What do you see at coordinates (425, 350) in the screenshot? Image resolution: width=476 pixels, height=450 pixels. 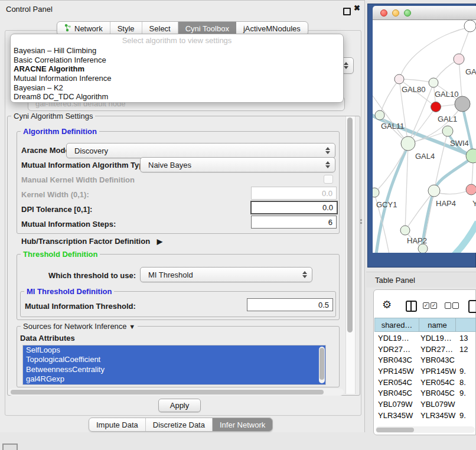 I see `table-row: YDR27…YDR27…12` at bounding box center [425, 350].